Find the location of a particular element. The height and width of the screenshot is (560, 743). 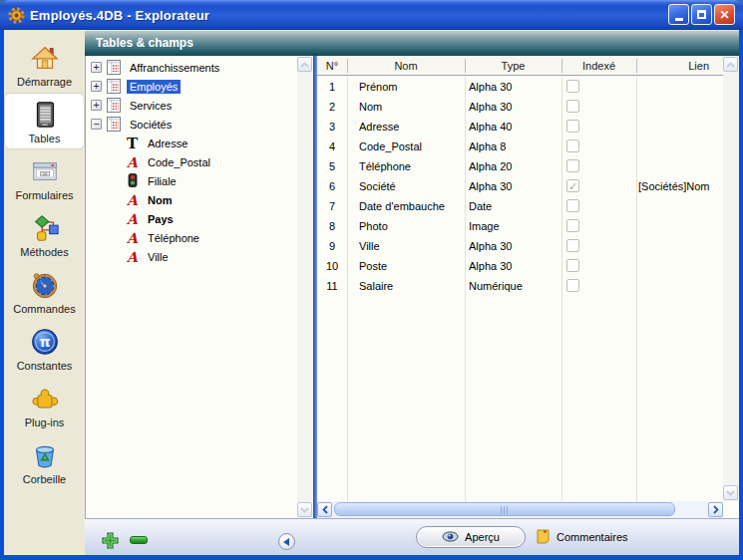

methods-icon is located at coordinates (45, 228).